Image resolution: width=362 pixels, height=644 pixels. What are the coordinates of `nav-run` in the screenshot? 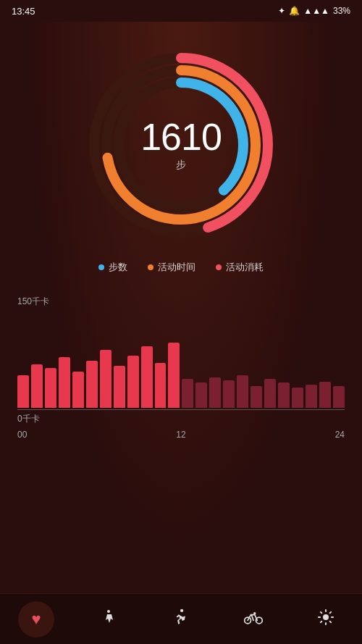 It's located at (181, 619).